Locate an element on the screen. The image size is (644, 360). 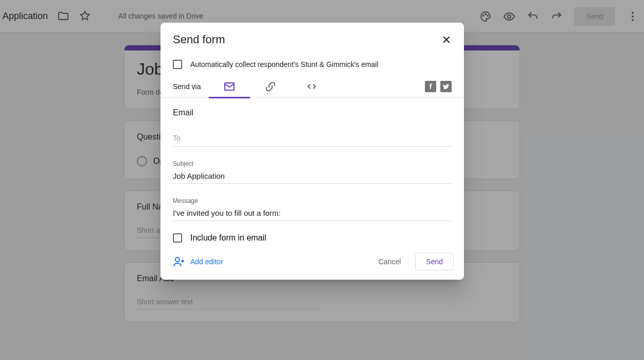
tab-link is located at coordinates (271, 87).